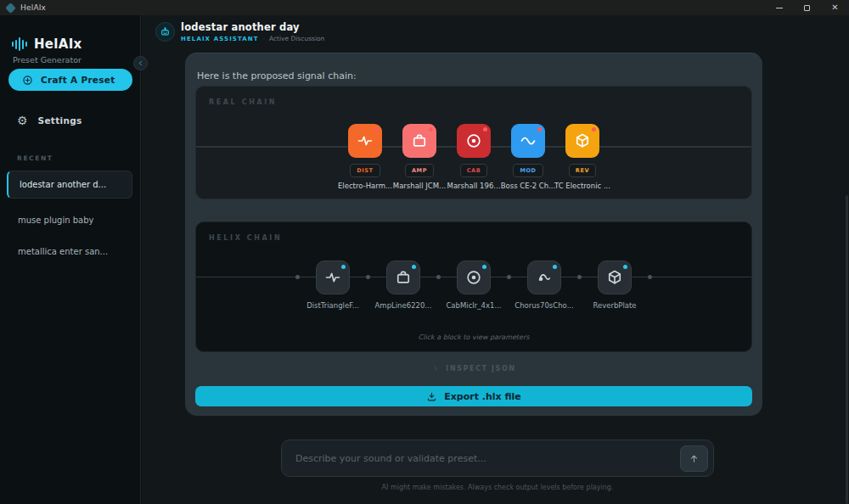 The image size is (849, 504). I want to click on conversation-subtitle: HELAIX ASSISTANT · Active Discussion, so click(253, 39).